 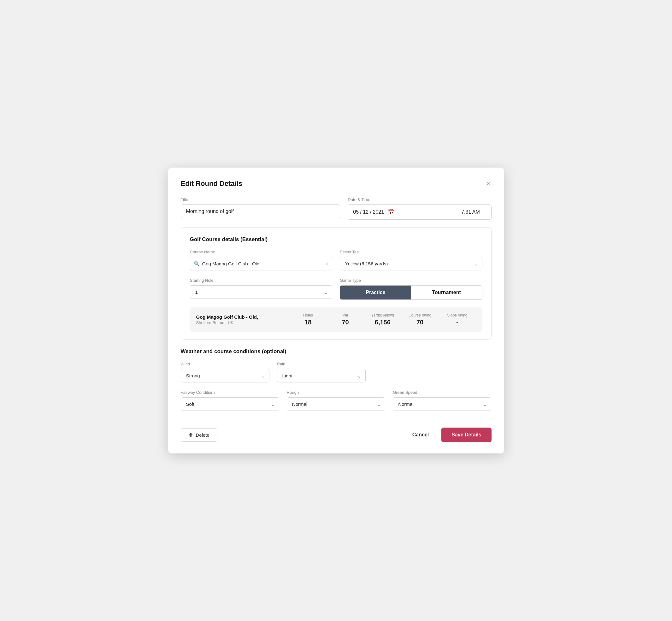 I want to click on yards-stat: Yards(Yellow) 6,156, so click(x=383, y=320).